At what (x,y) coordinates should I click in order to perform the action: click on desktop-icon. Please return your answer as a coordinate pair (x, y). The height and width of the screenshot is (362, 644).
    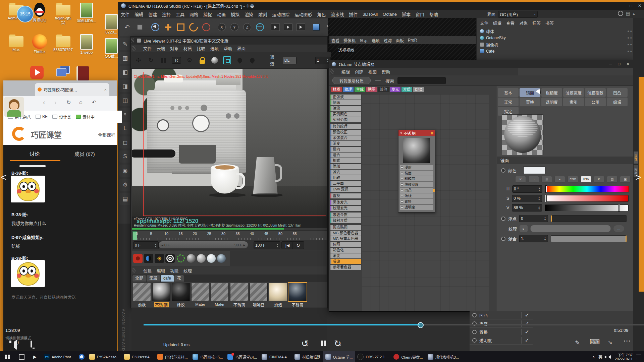
    Looking at the image, I should click on (37, 72).